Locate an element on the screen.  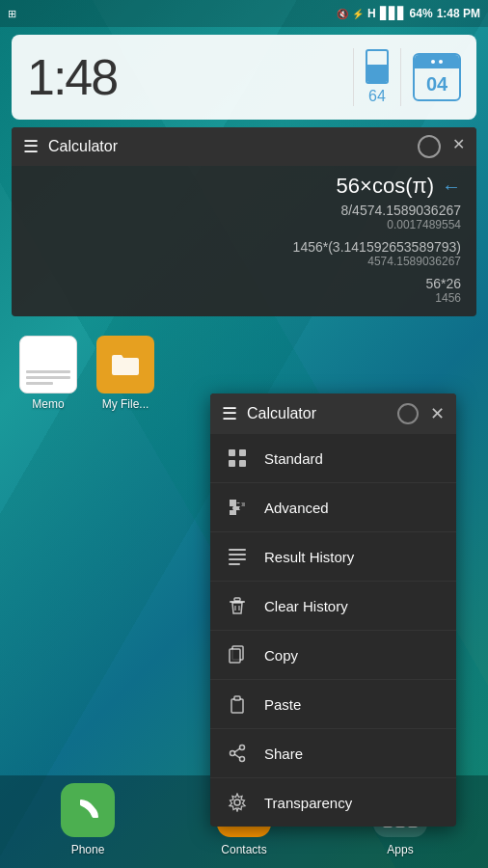
memo-line-short is located at coordinates (40, 384).